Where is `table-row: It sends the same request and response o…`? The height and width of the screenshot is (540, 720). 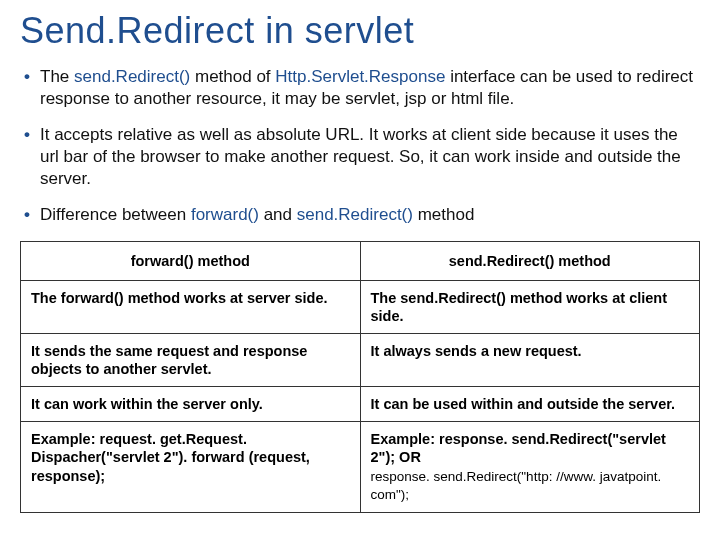
table-row: It sends the same request and response o… is located at coordinates (360, 360).